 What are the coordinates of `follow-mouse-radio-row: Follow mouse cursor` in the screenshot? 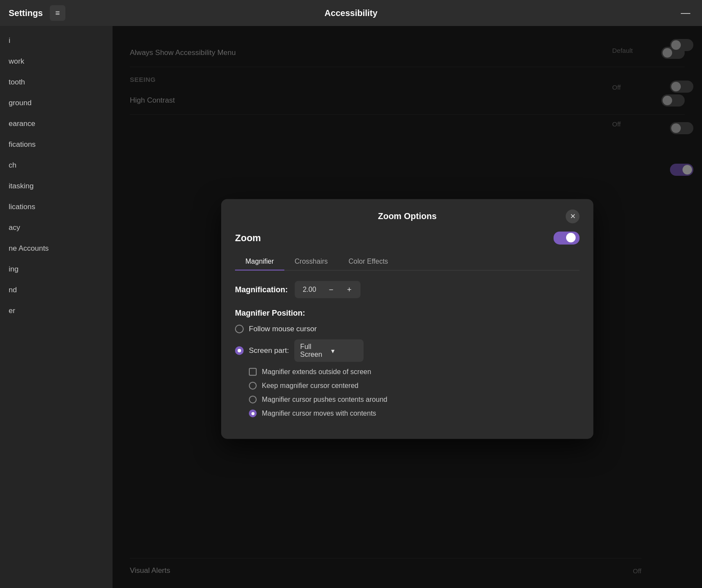 It's located at (407, 329).